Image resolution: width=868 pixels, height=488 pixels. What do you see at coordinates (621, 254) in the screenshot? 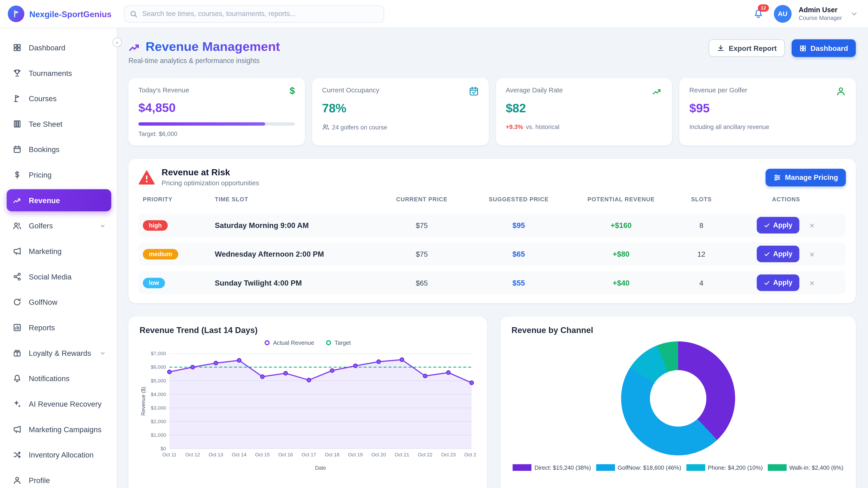
I see `potential-revenue: +$80` at bounding box center [621, 254].